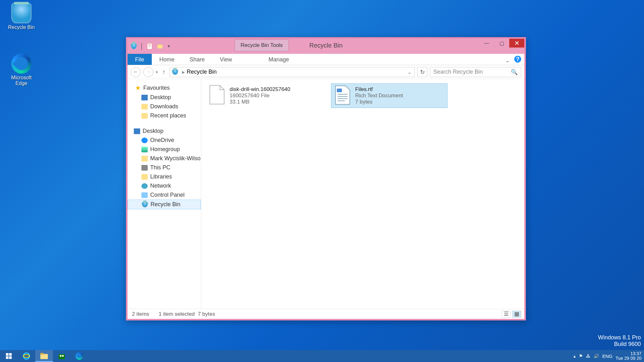 The image size is (644, 362). Describe the element at coordinates (514, 72) in the screenshot. I see `search-icon: 🔍` at that location.